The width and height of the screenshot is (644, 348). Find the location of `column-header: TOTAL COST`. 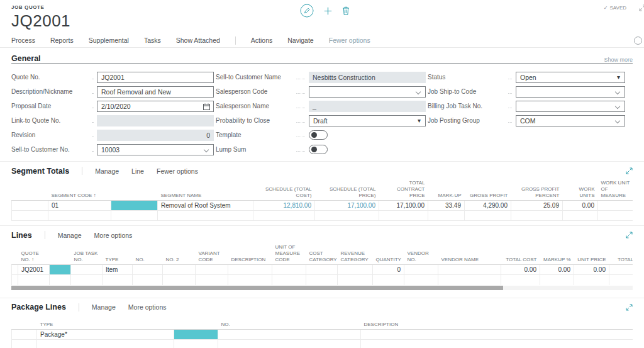

column-header: TOTAL COST is located at coordinates (521, 254).